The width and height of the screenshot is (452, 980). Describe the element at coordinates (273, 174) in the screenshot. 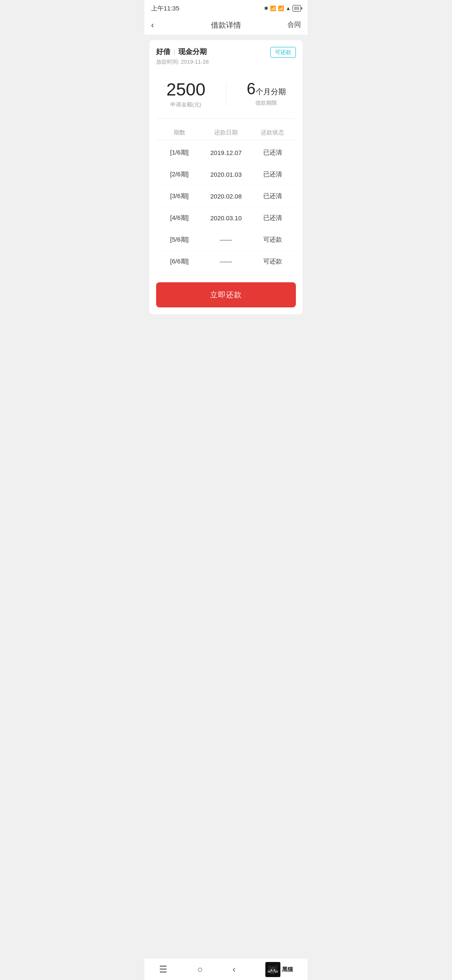

I see `row-status-1: 已还清` at that location.